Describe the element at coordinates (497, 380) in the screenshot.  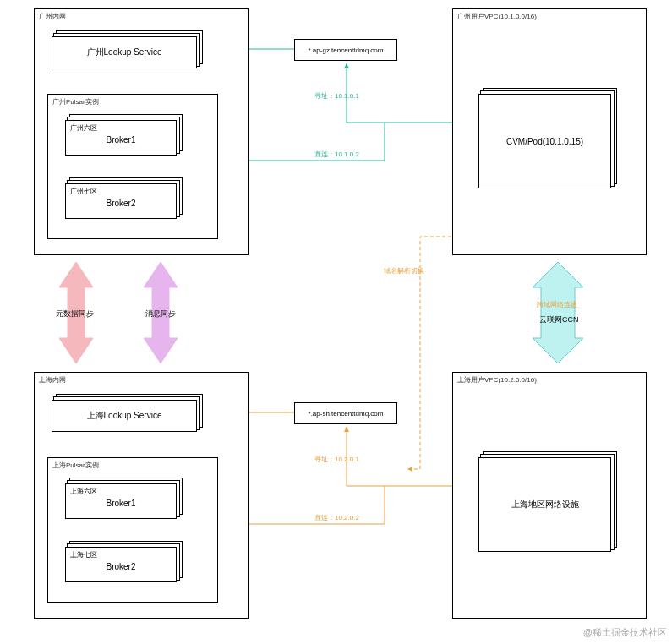
I see `sh-vpc-label: 上海用户VPC(10.2.0.0/16)` at that location.